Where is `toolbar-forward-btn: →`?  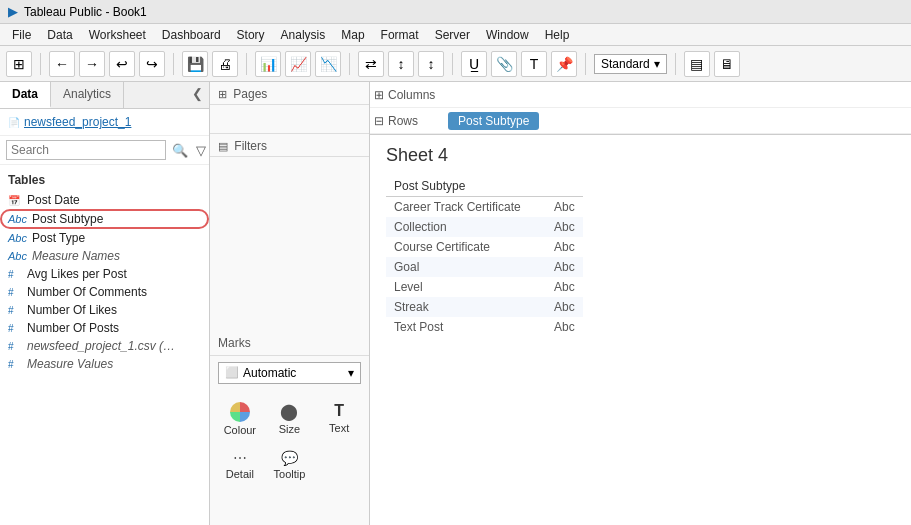
toolbar-forward-btn: → is located at coordinates (92, 64).